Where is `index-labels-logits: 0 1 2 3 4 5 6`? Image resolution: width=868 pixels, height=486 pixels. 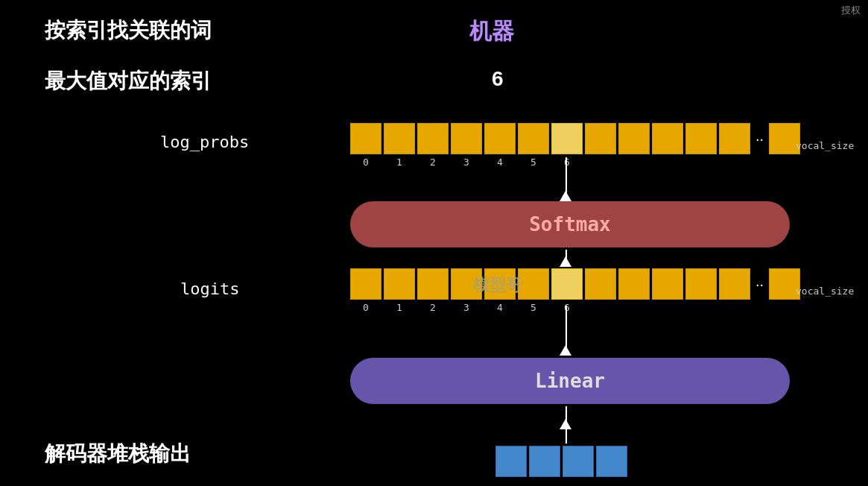 index-labels-logits: 0 1 2 3 4 5 6 is located at coordinates (466, 307).